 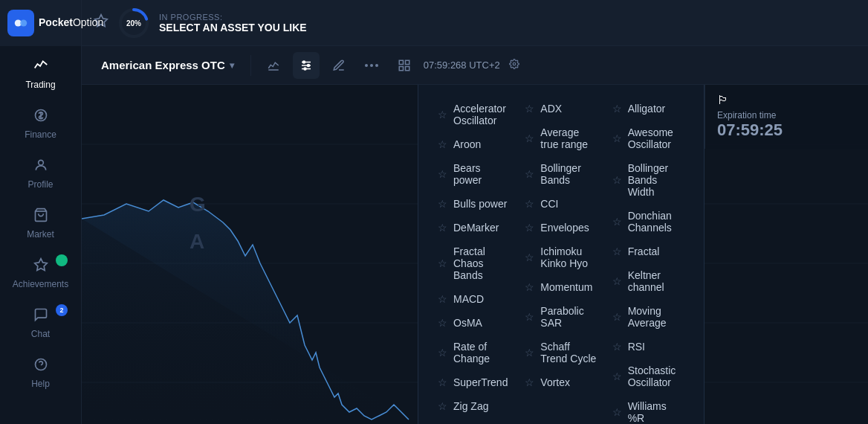 I want to click on indicator-supertrend: ☆ SuperTrend, so click(x=474, y=382).